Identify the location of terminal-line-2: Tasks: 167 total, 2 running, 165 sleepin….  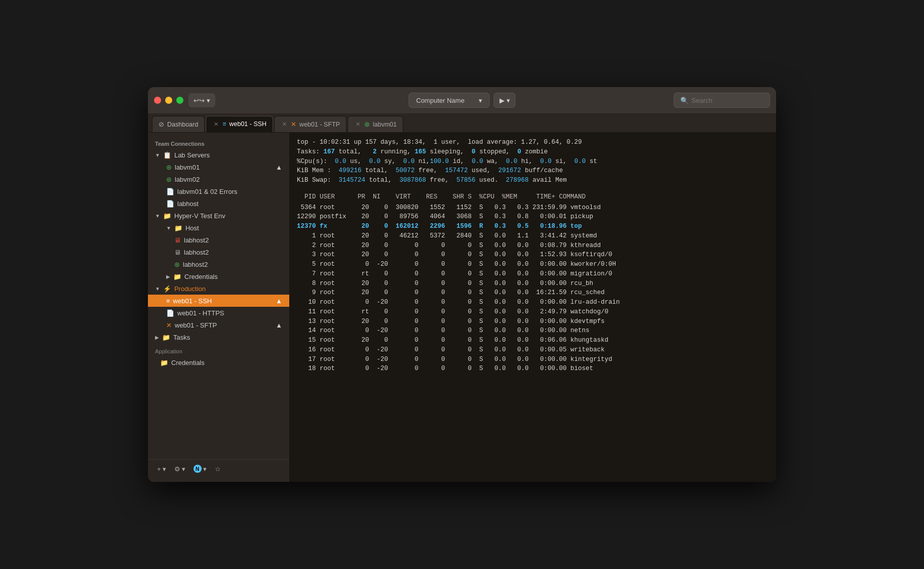
(533, 152).